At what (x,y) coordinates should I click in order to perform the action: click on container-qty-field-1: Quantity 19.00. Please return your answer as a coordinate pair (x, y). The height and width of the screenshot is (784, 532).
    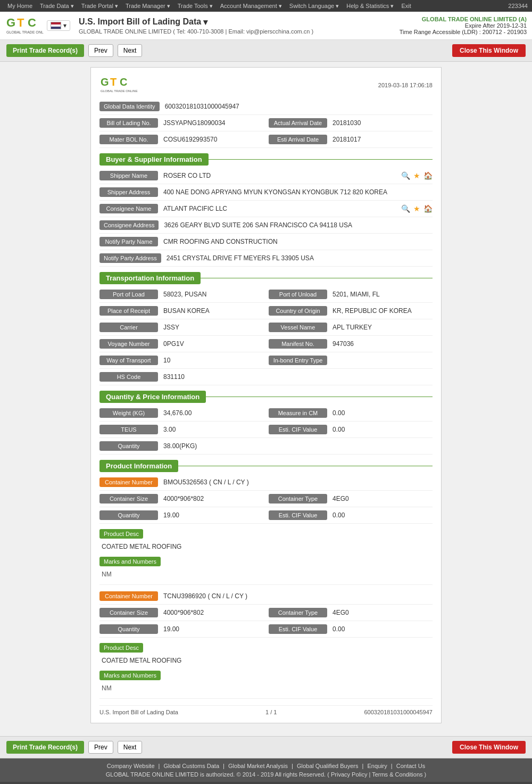
    Looking at the image, I should click on (181, 629).